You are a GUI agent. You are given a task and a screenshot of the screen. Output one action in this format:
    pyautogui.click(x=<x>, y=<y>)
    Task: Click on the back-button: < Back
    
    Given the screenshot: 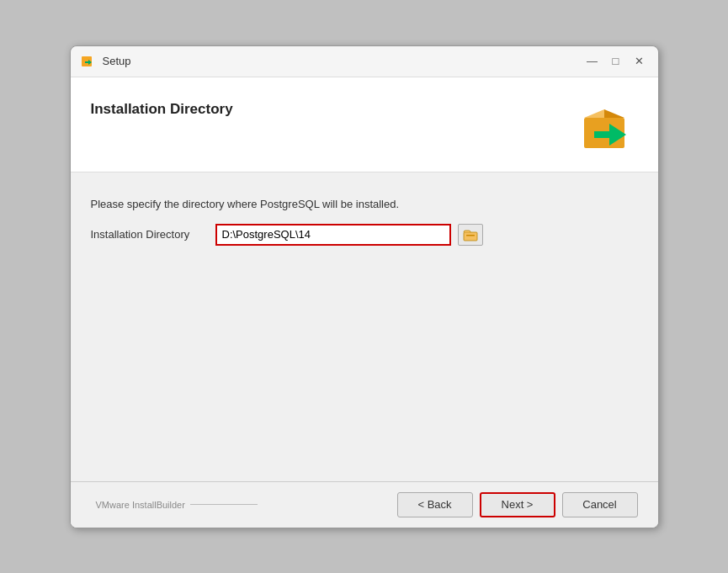 What is the action you would take?
    pyautogui.click(x=435, y=505)
    